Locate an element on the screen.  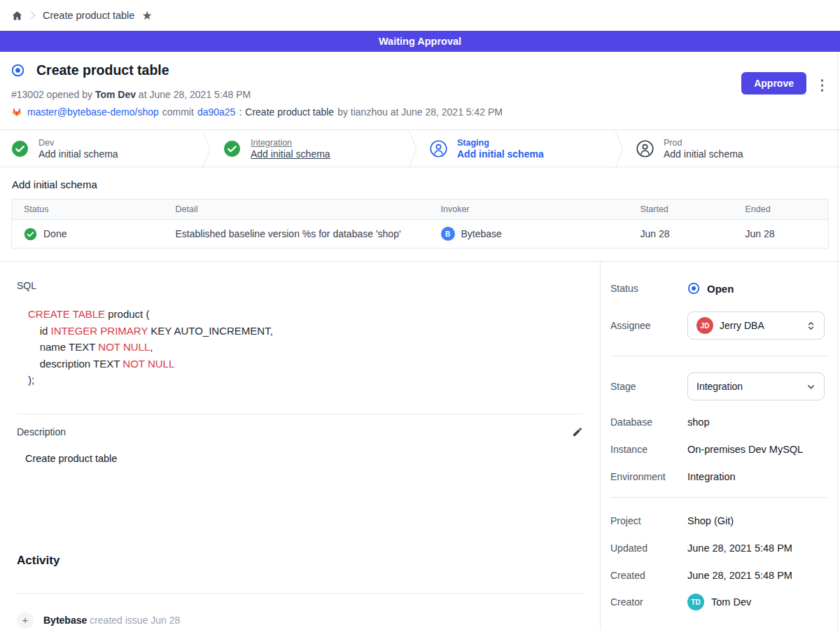
environment-value: Integration is located at coordinates (711, 477).